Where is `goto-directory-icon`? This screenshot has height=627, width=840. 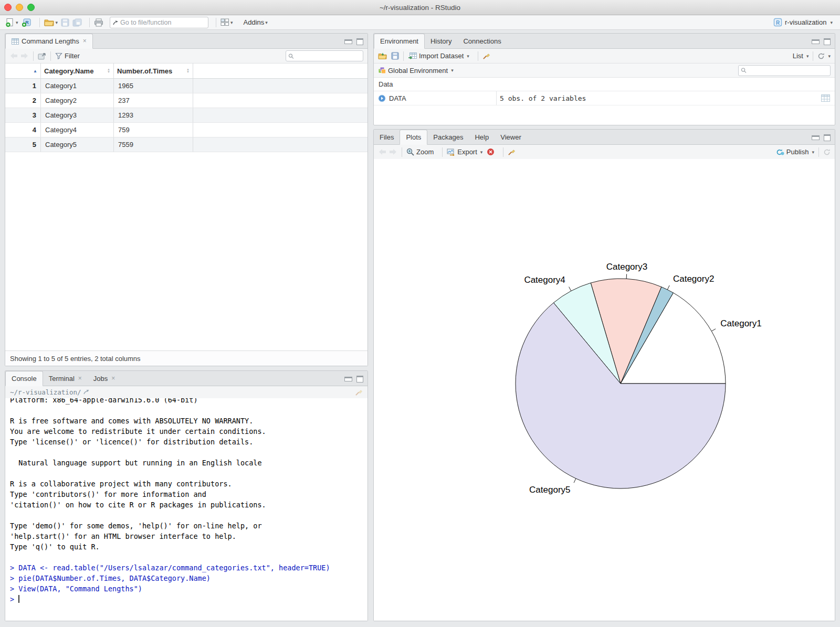
goto-directory-icon is located at coordinates (87, 392).